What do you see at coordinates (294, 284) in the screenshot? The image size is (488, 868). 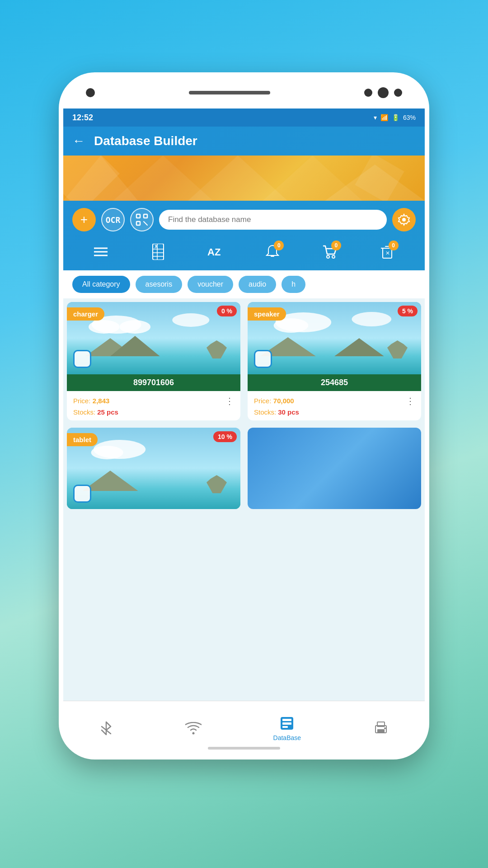 I see `category-h: h` at bounding box center [294, 284].